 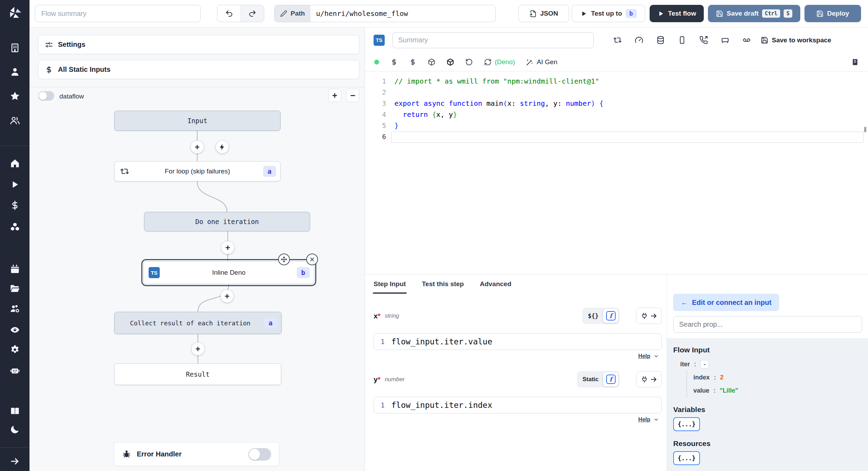 What do you see at coordinates (493, 40) in the screenshot?
I see `step-summary-input` at bounding box center [493, 40].